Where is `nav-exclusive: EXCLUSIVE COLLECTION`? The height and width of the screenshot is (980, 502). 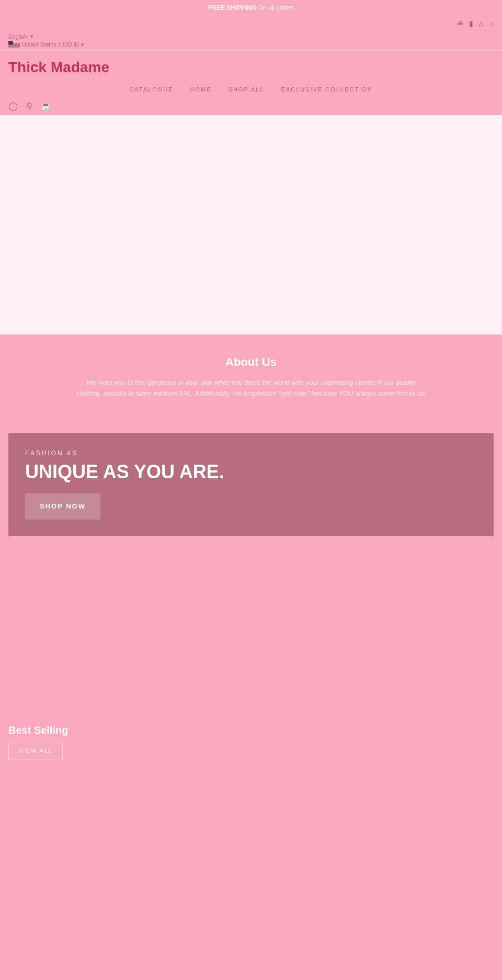
nav-exclusive: EXCLUSIVE COLLECTION is located at coordinates (327, 89).